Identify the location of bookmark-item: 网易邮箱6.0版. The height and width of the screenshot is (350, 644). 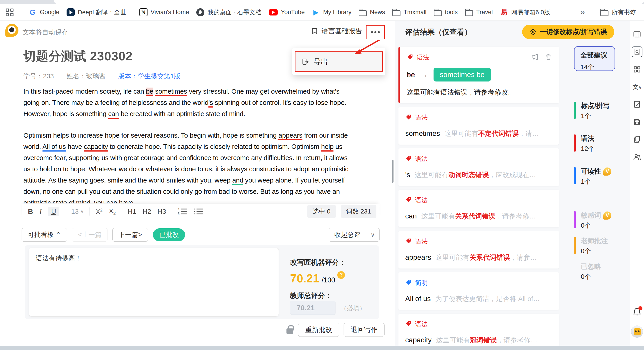
(525, 12).